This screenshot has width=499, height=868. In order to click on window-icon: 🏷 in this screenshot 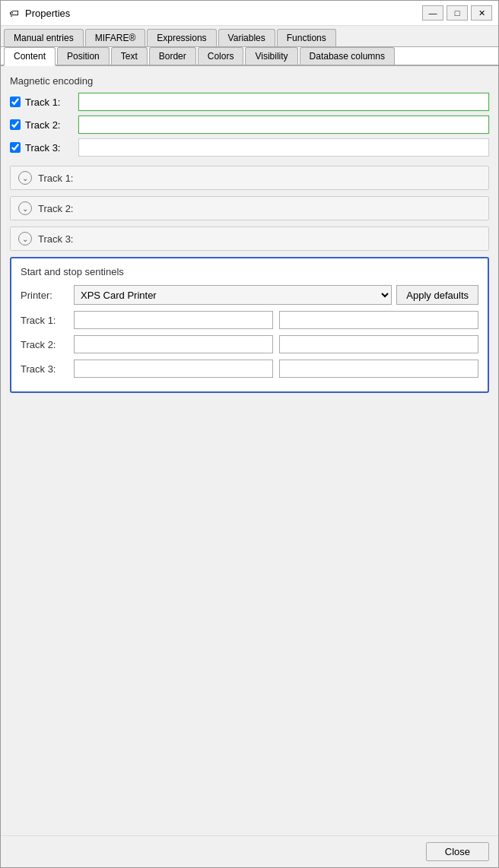, I will do `click(14, 13)`.